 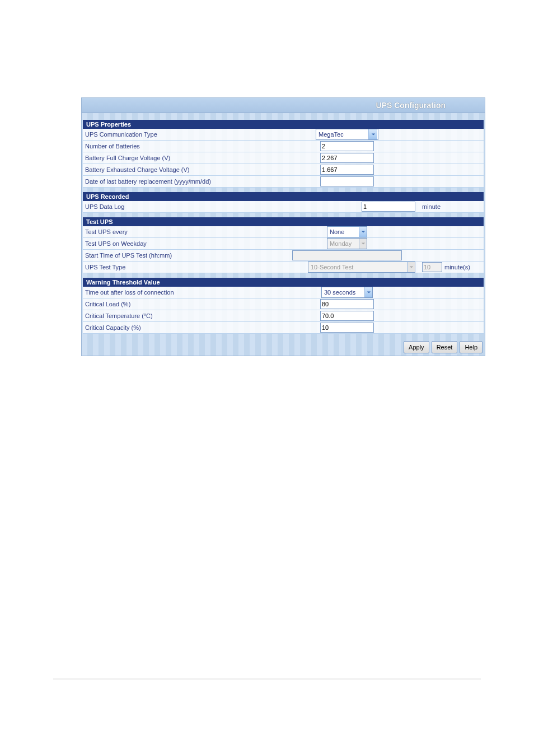 I want to click on label-critical-load: Critical Load (%), so click(x=179, y=304).